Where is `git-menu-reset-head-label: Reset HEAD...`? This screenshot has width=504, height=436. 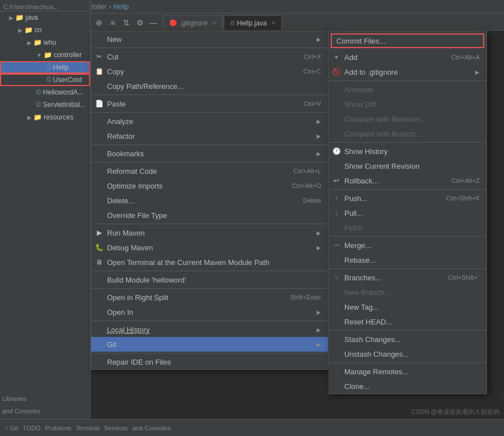
git-menu-reset-head-label: Reset HEAD... is located at coordinates (368, 322).